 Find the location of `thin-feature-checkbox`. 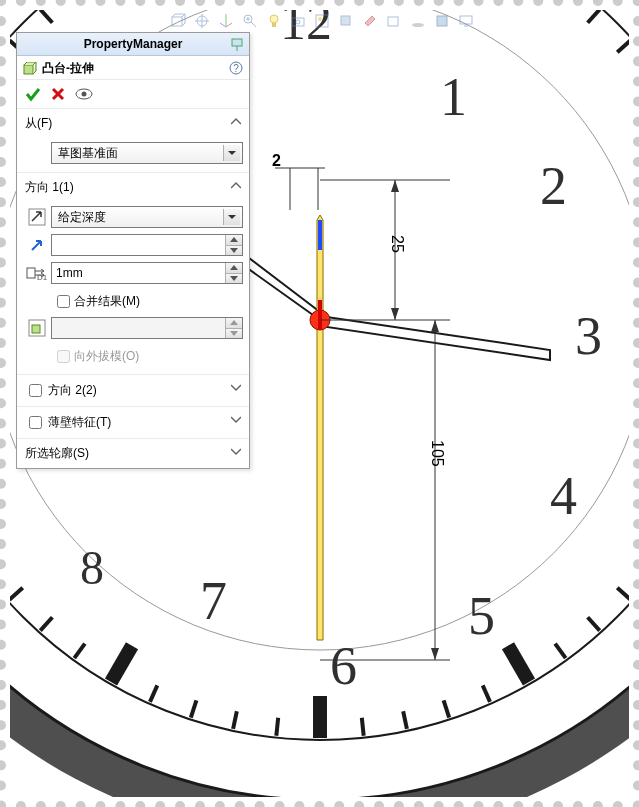

thin-feature-checkbox is located at coordinates (36, 422).